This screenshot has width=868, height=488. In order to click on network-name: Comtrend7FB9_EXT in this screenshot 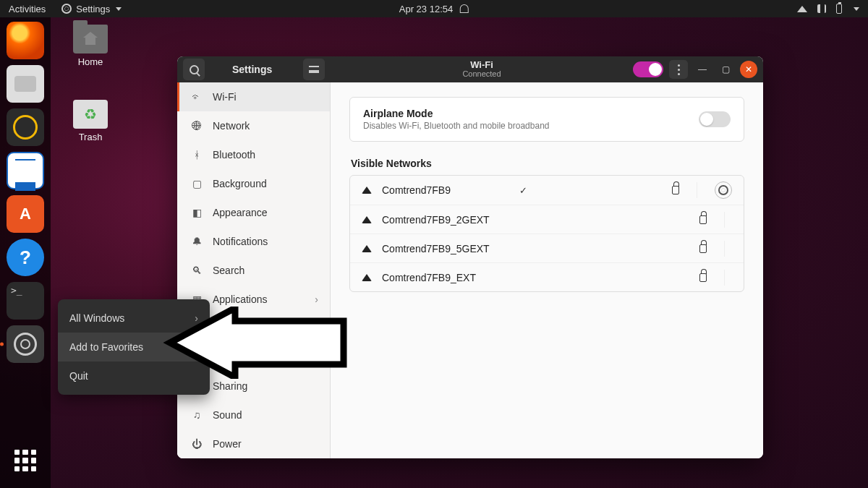, I will do `click(535, 278)`.